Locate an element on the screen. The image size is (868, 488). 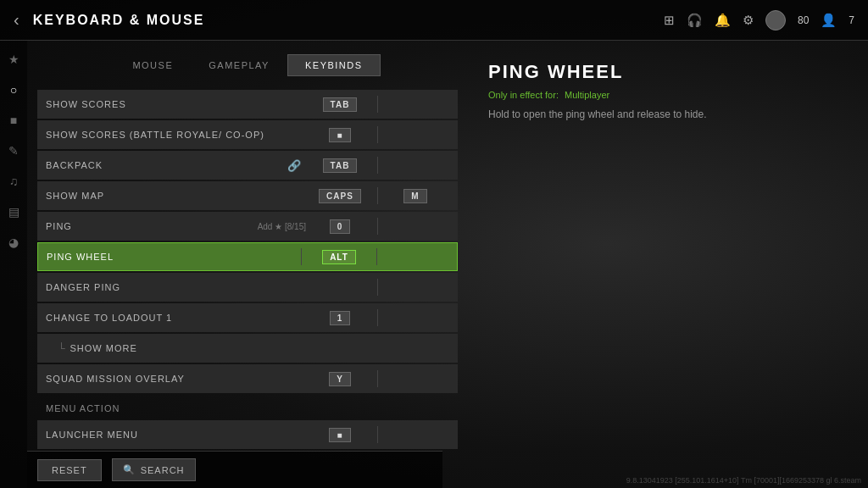
keybind-row-launcher: LAUNCHER MENU ■ is located at coordinates (248, 435).